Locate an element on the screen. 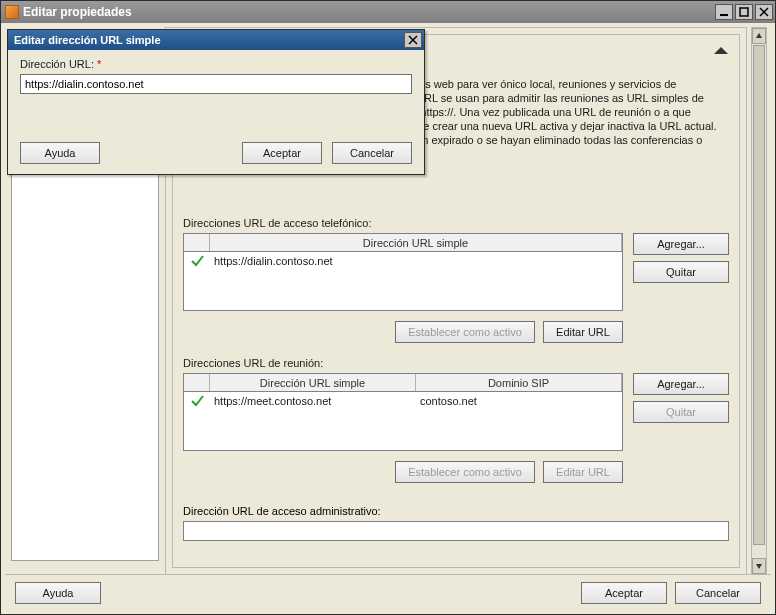 This screenshot has height=615, width=776. meet-edit-button: Editar URL is located at coordinates (583, 472).